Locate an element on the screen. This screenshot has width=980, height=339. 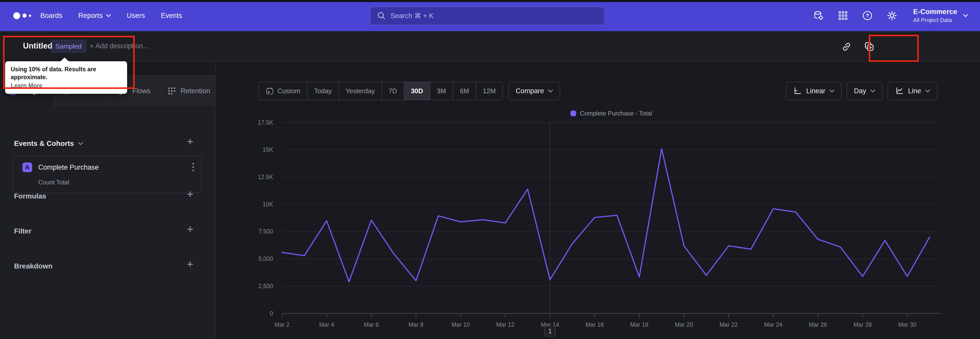
data-management-icon is located at coordinates (818, 16).